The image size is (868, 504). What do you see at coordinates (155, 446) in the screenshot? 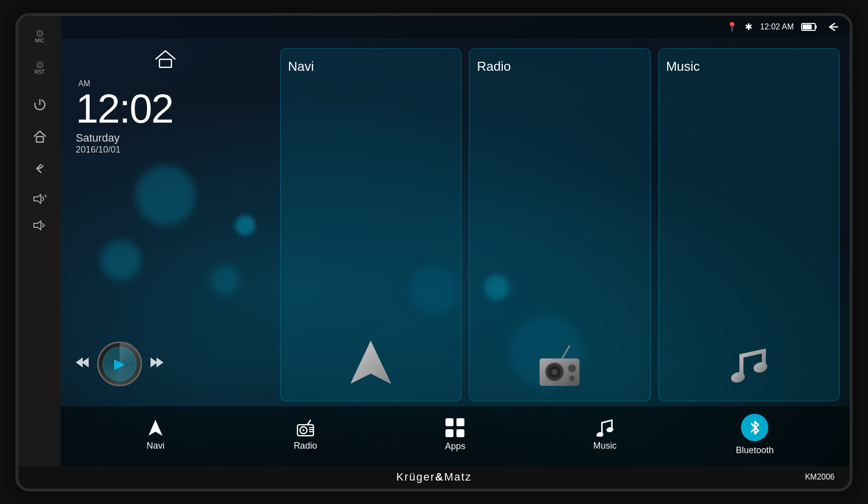
I see `bottom-navi-label: Navi` at bounding box center [155, 446].